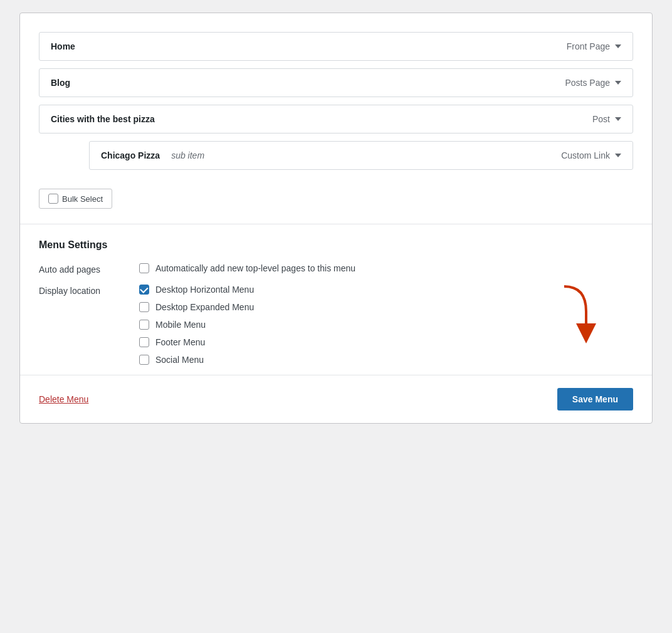 The width and height of the screenshot is (672, 633). What do you see at coordinates (386, 290) in the screenshot?
I see `location-row-desktop_horizontal: Desktop Horizontal Menu` at bounding box center [386, 290].